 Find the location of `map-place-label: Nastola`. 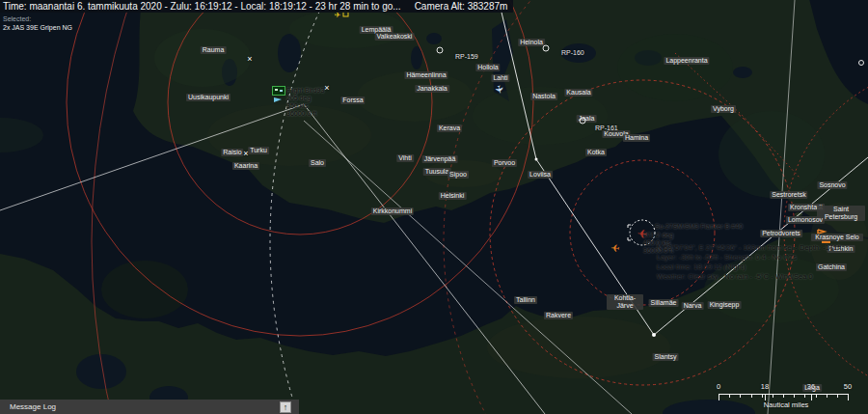

map-place-label: Nastola is located at coordinates (544, 97).